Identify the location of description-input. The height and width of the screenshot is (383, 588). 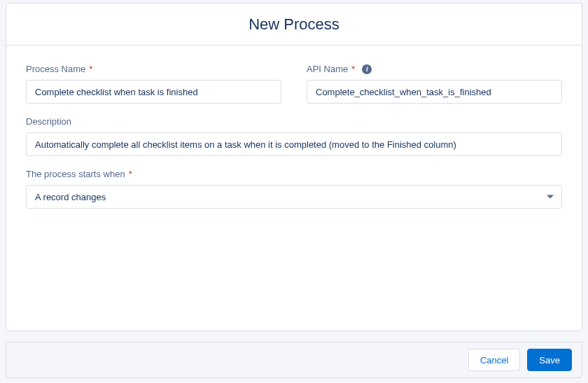
(294, 144).